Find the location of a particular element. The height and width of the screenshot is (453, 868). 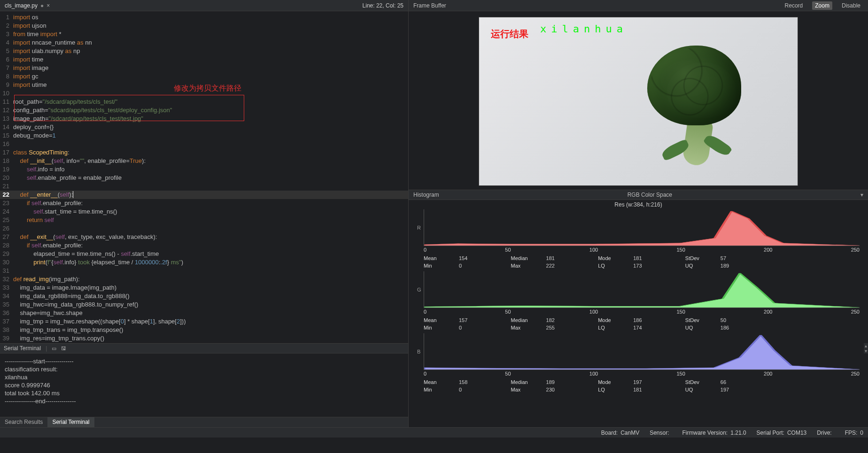

code-line: 1import os is located at coordinates (204, 17).